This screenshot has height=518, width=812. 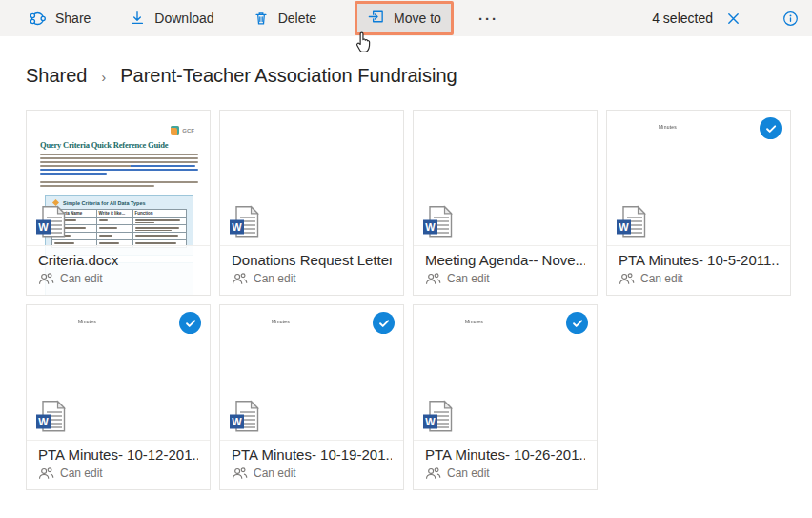 I want to click on more-commands-button: ···, so click(x=488, y=19).